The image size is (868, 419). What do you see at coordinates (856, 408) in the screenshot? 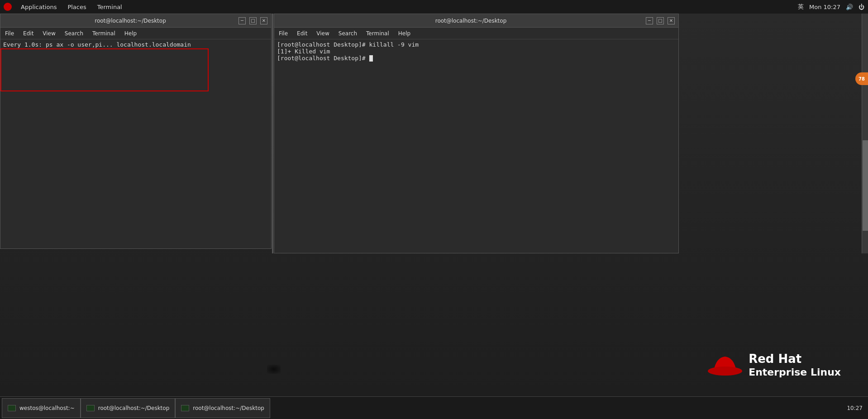
I see `taskbar-right: 10:27` at bounding box center [856, 408].